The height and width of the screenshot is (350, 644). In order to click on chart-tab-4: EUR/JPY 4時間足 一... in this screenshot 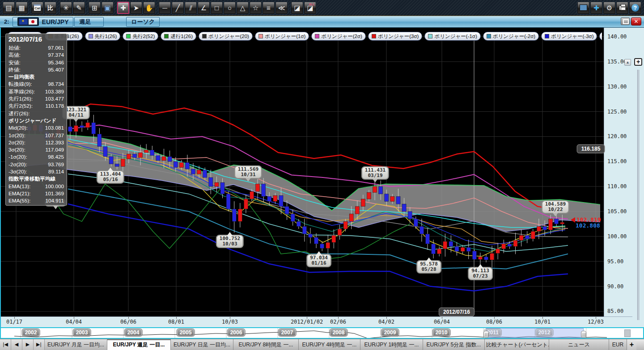, I will do `click(330, 345)`.